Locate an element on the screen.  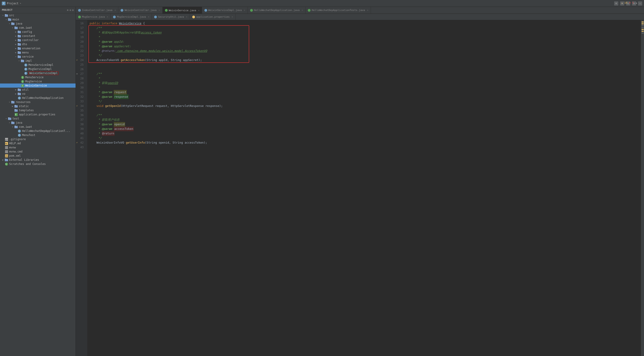
code-token: openID is located at coordinates (113, 83).